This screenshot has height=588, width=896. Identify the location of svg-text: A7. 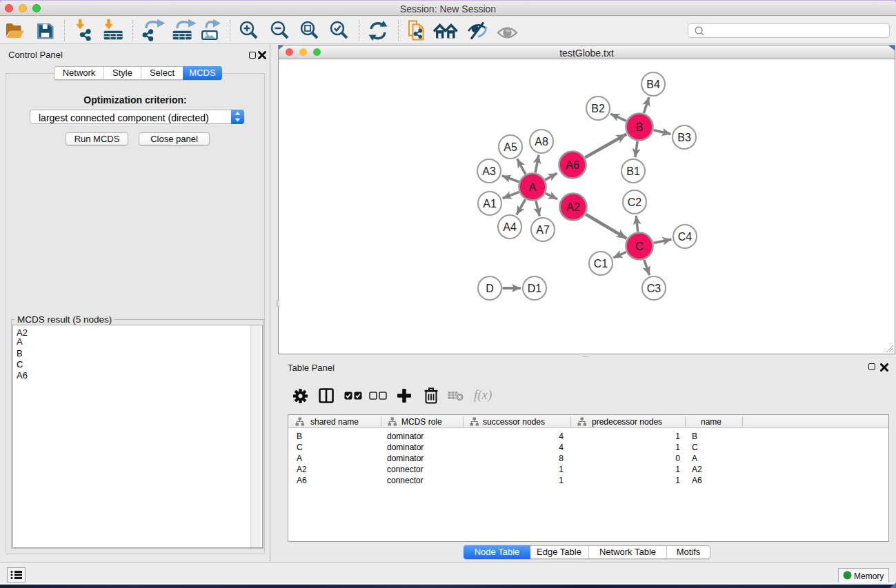
(543, 230).